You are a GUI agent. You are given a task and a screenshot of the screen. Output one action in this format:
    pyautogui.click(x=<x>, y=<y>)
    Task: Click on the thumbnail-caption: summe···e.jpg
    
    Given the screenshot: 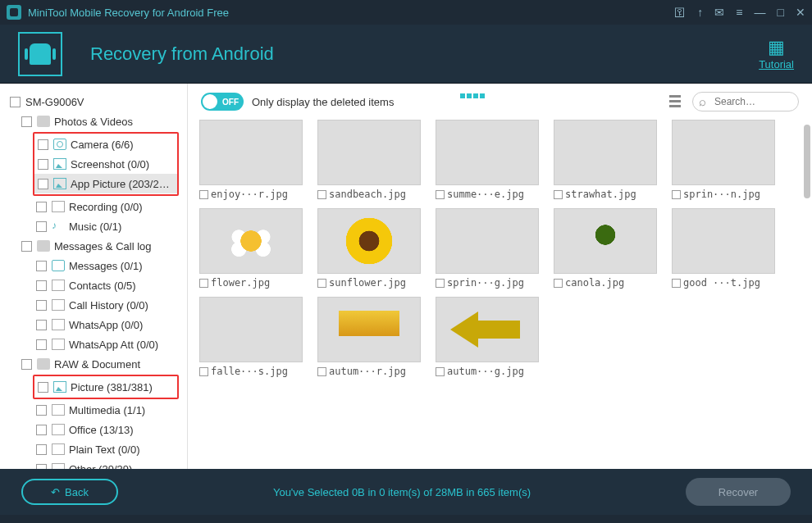 What is the action you would take?
    pyautogui.click(x=487, y=194)
    